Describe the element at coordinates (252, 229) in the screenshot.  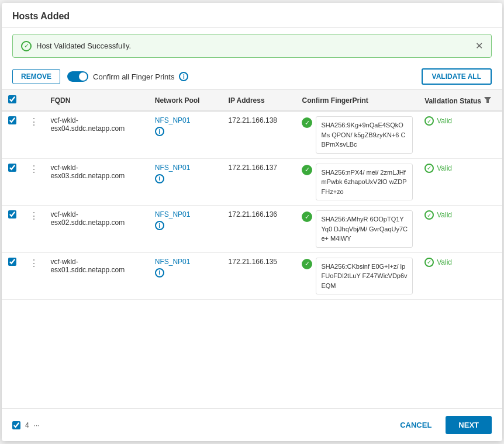
I see `table-row: ⋮vcf-wkld-esx02.sddc.netapp.comNFS_NP01i…` at that location.